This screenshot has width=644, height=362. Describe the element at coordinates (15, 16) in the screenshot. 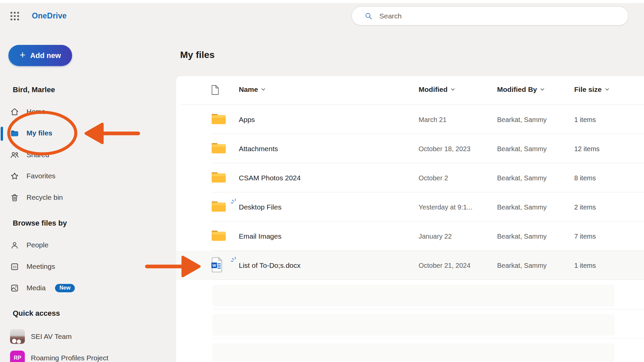

I see `waffle-icon` at that location.